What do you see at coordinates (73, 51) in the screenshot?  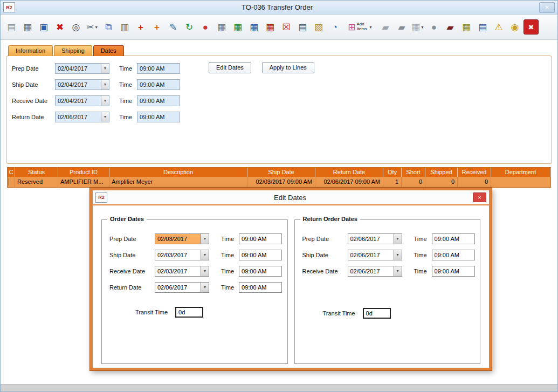 I see `tab-shipping: Shipping` at bounding box center [73, 51].